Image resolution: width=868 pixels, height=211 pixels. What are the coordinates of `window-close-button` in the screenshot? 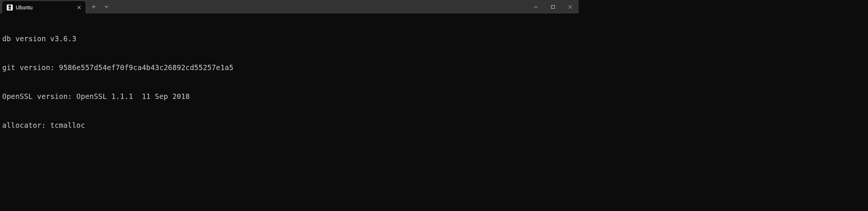 It's located at (570, 7).